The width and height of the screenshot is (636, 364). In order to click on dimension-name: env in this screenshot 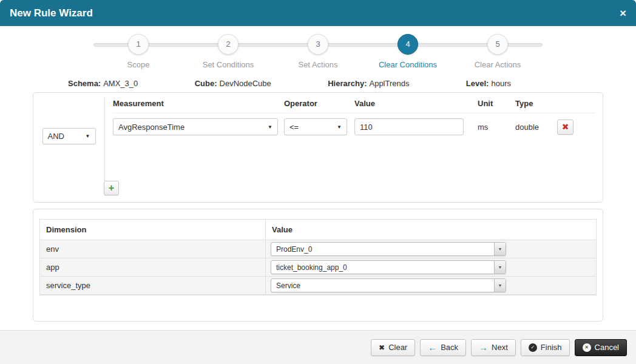, I will do `click(153, 249)`.